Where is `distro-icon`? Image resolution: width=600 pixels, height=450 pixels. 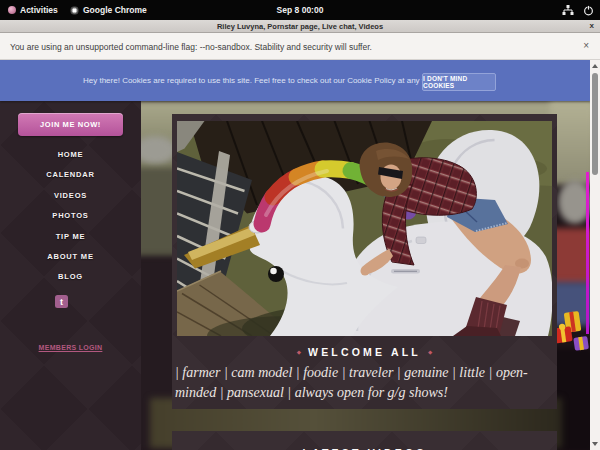 distro-icon is located at coordinates (12, 10).